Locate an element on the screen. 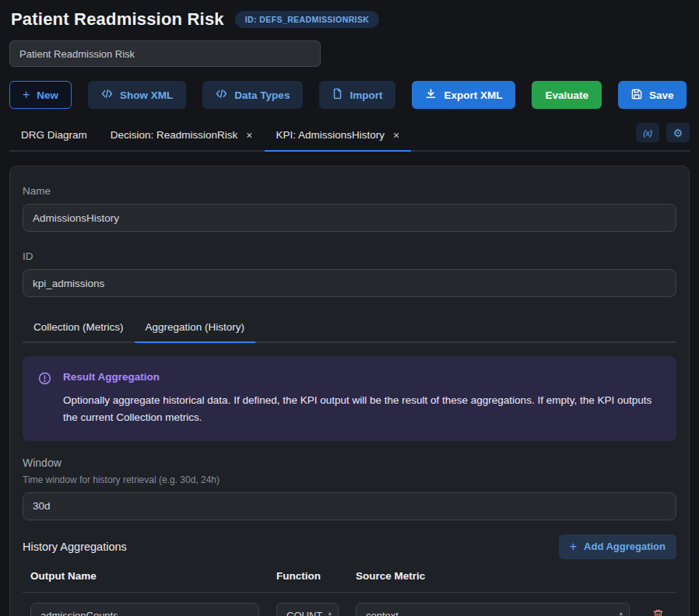 The image size is (699, 616). column-header-output-name: Output Name is located at coordinates (145, 576).